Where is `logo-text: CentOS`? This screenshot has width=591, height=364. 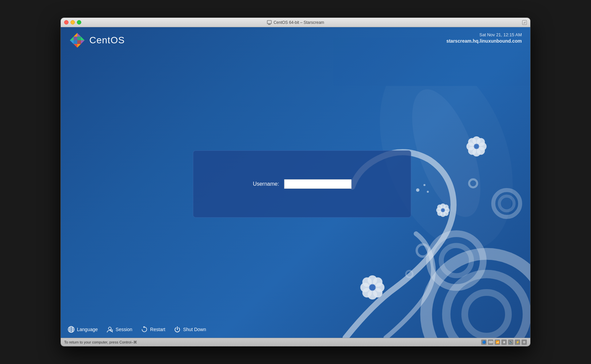
logo-text: CentOS is located at coordinates (107, 40).